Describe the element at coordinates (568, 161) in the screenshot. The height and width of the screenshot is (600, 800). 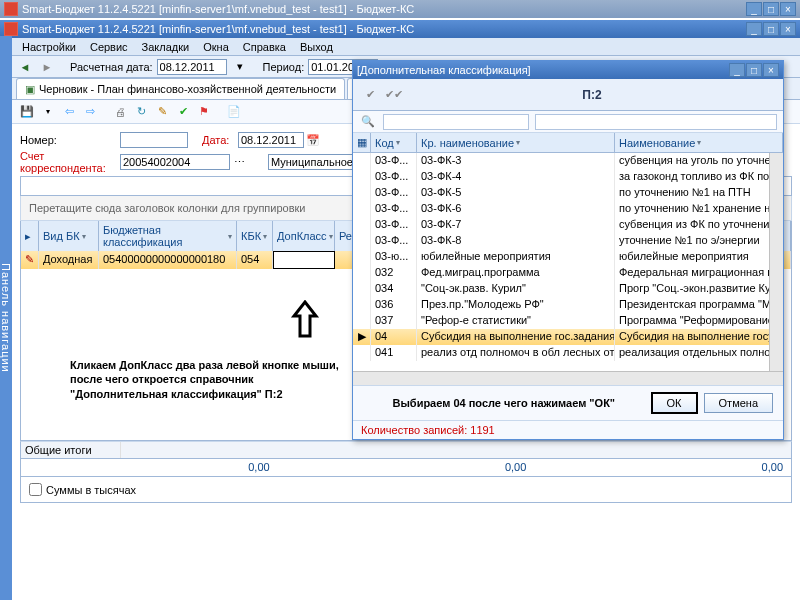
I see `dialog-row: 03-Ф...03-ФК-3субвенция на уголь по уточ…` at that location.